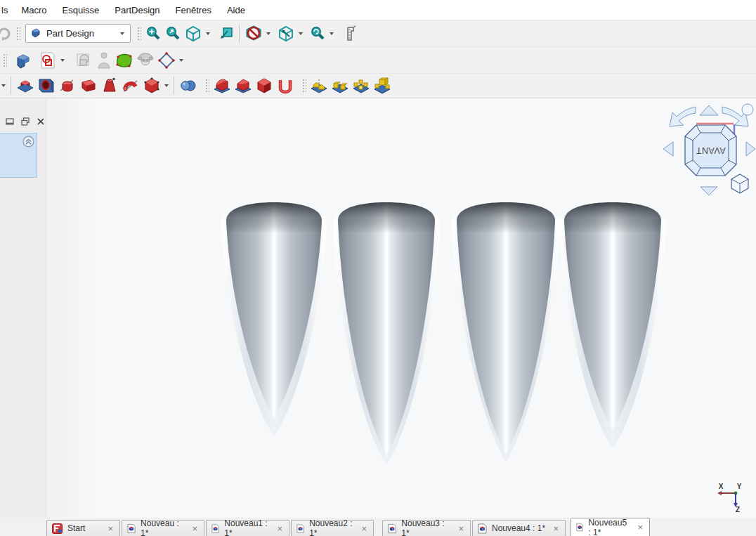 The image size is (756, 536). I want to click on menu-bar: ls Macro Esquisse PartDesign Fenêtres Ai…, so click(378, 10).